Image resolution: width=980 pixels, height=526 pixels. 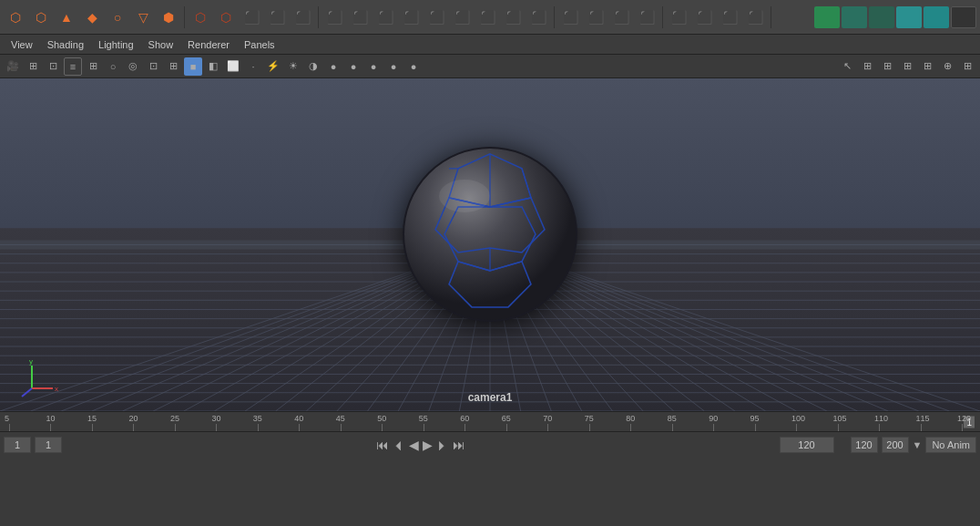 What do you see at coordinates (273, 67) in the screenshot?
I see `texture-mode-icon: ⚡` at bounding box center [273, 67].